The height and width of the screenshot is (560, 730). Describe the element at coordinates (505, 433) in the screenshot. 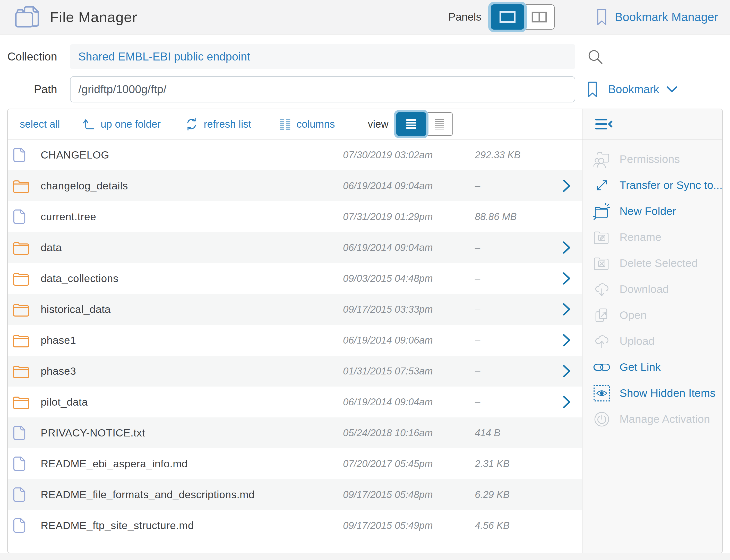

I see `file-size: 414 B` at that location.